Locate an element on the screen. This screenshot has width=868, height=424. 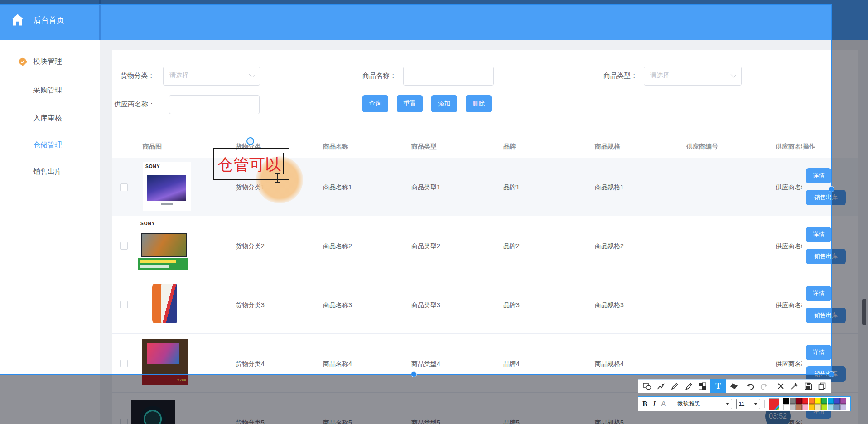
redo-icon is located at coordinates (764, 386).